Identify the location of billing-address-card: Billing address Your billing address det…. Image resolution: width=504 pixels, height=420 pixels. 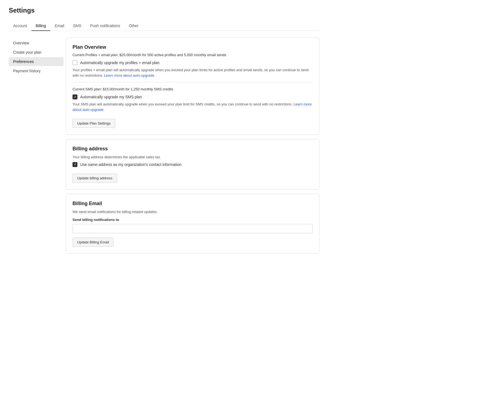
(193, 164).